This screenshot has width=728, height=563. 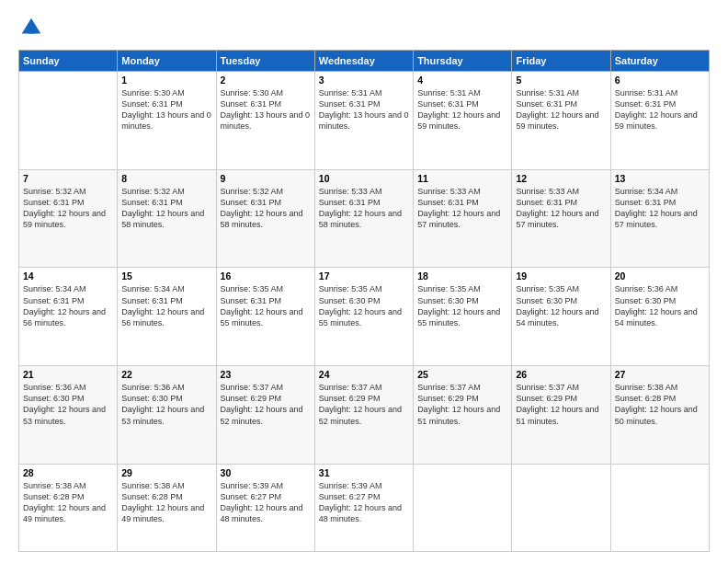 What do you see at coordinates (660, 416) in the screenshot?
I see `day-cell: 27Sunrise: 5:38 AMSunset: 6:28 PMDayligh…` at bounding box center [660, 416].